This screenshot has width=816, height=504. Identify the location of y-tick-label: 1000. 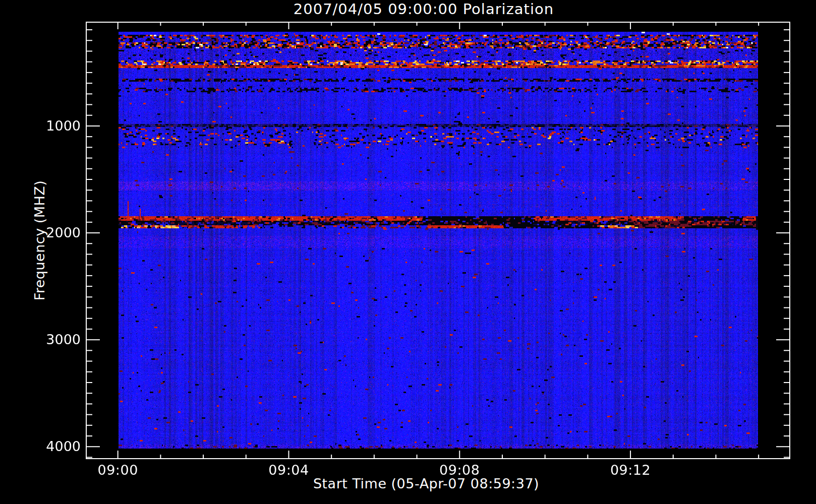
(54, 126).